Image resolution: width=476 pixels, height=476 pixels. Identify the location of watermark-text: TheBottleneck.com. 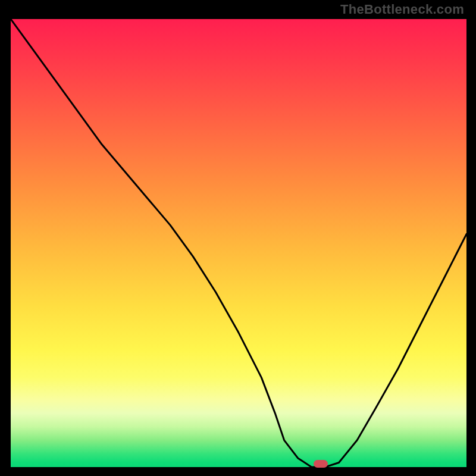
(402, 10).